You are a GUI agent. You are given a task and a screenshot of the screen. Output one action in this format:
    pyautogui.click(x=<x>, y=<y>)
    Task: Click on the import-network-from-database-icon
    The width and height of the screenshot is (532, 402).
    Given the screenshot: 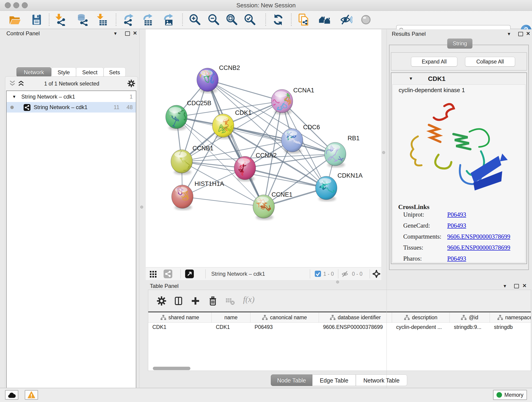 What is the action you would take?
    pyautogui.click(x=83, y=20)
    